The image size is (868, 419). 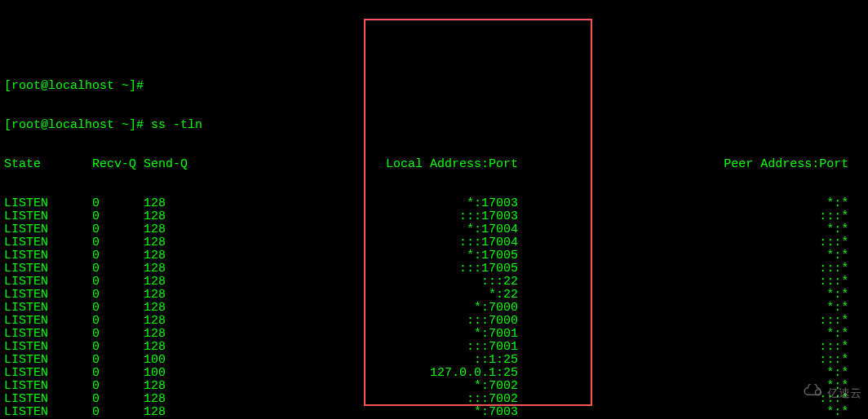 I want to click on table-row: LISTEN 0 128 :::7000 :::*, so click(x=434, y=321).